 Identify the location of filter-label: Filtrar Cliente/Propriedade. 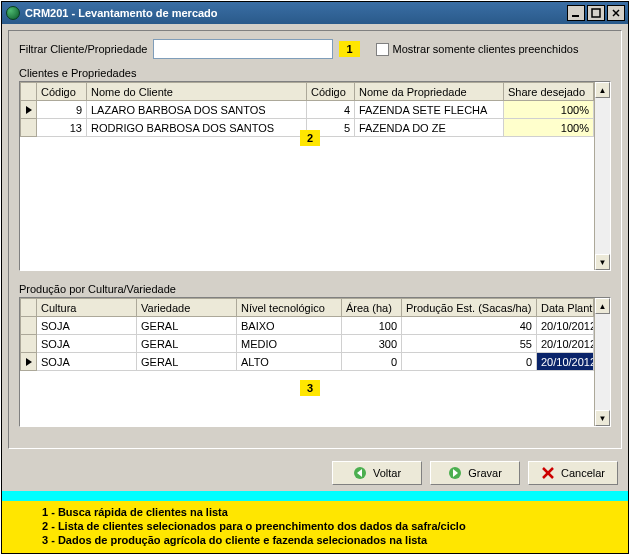
(83, 49).